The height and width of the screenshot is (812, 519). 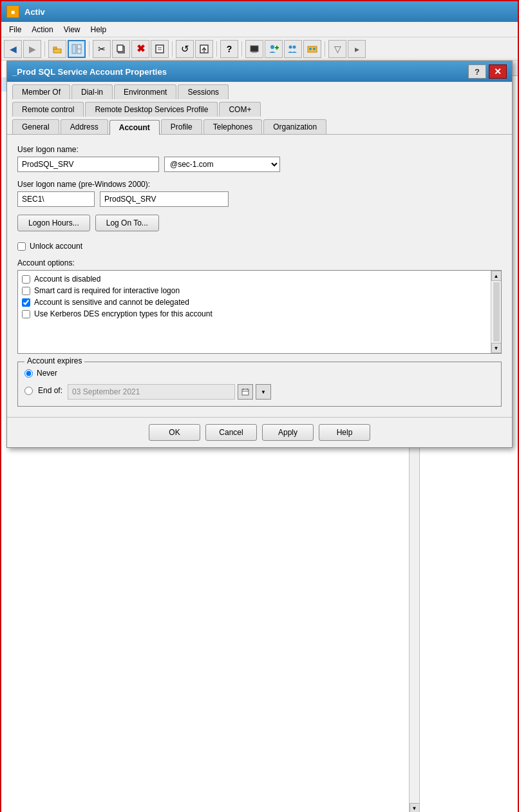 I want to click on account-expires-box: Account expires Never End of: ▼, so click(x=260, y=384).